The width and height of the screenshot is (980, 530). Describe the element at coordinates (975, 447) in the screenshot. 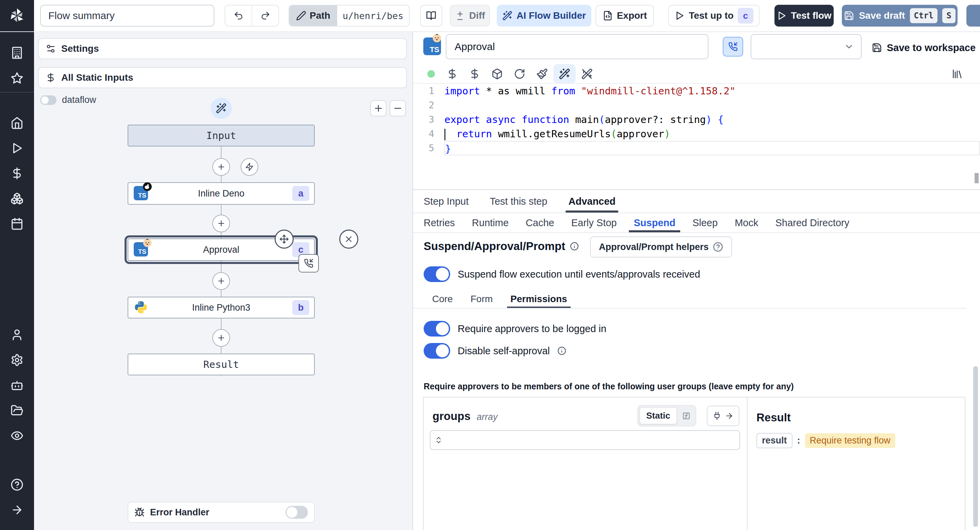

I see `panel-scrollbar` at that location.